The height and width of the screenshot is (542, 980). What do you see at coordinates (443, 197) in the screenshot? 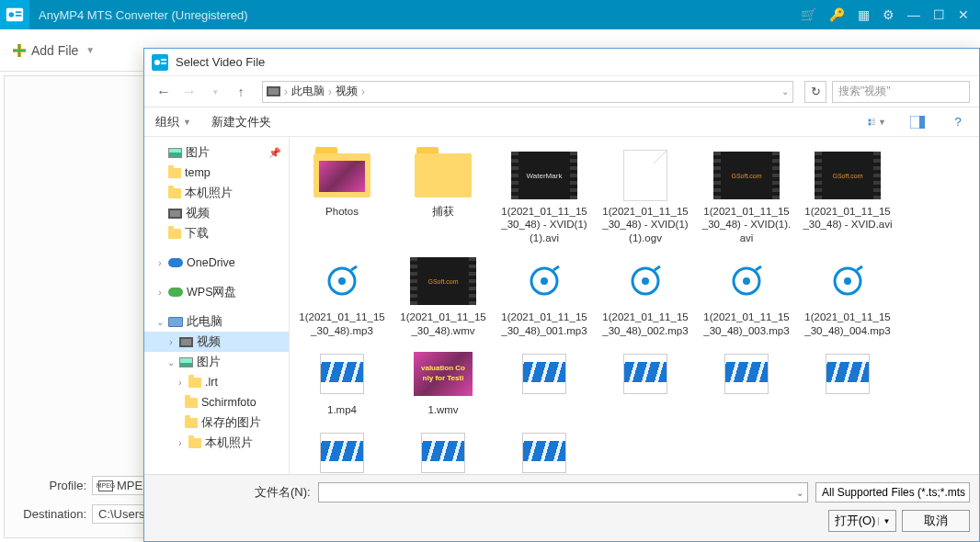
I see `file-item: 捕获` at bounding box center [443, 197].